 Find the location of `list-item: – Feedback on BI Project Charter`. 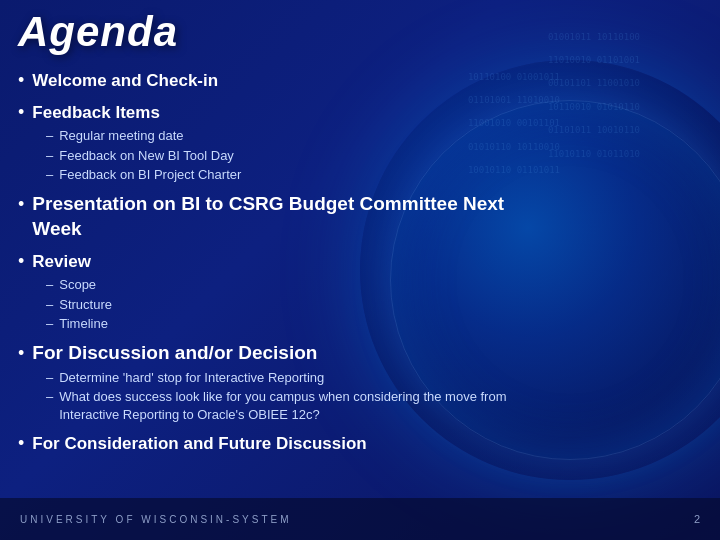

list-item: – Feedback on BI Project Charter is located at coordinates (283, 175).